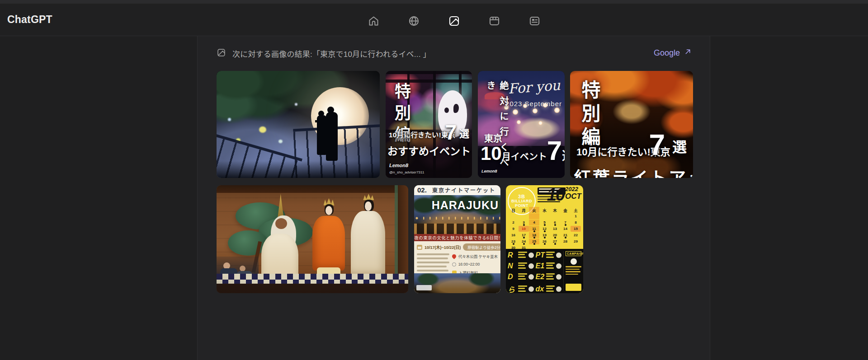 The width and height of the screenshot is (868, 360). Describe the element at coordinates (491, 154) in the screenshot. I see `poster-number10: 10` at that location.